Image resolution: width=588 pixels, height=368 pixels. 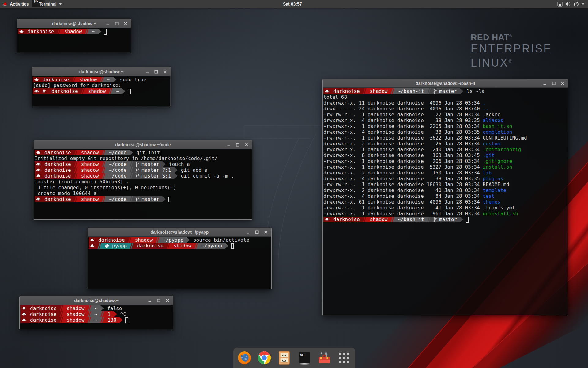 What do you see at coordinates (511, 50) in the screenshot?
I see `rhel-wordmark: RED HAT® ENTERPRISE LINUX®` at bounding box center [511, 50].